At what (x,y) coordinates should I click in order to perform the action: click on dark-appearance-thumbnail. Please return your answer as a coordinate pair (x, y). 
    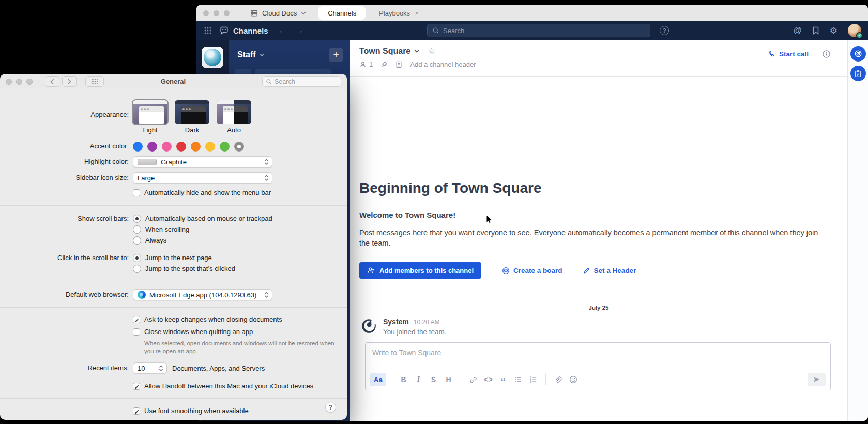
    Looking at the image, I should click on (192, 112).